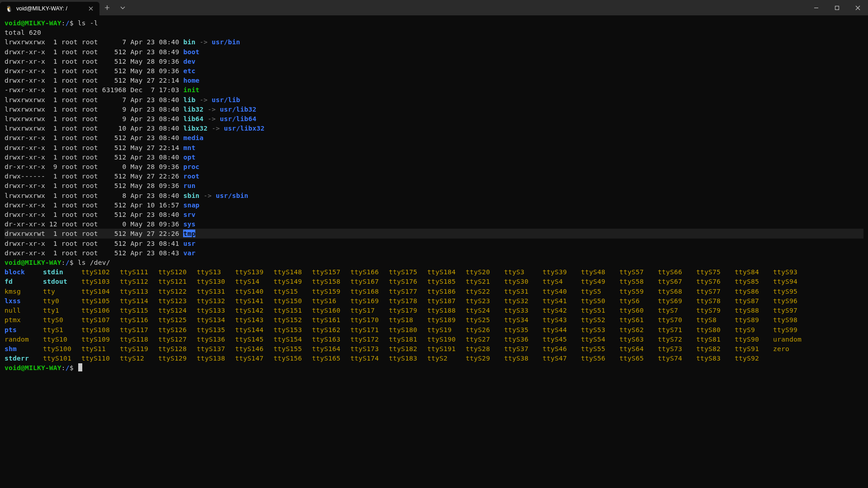  I want to click on tab-active: 🐧 void@MILKY-WAY: /, so click(50, 9).